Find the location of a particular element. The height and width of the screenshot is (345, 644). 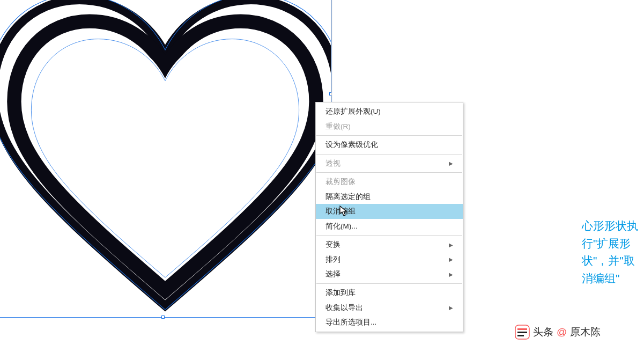

menu-transform: 变换 ▶ is located at coordinates (389, 245).